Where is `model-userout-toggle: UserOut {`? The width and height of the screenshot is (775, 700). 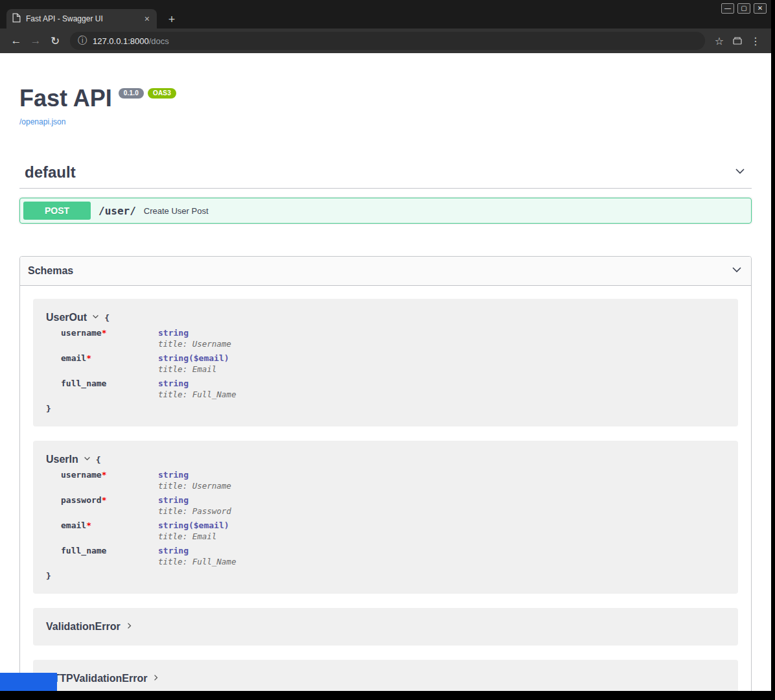 model-userout-toggle: UserOut { is located at coordinates (386, 318).